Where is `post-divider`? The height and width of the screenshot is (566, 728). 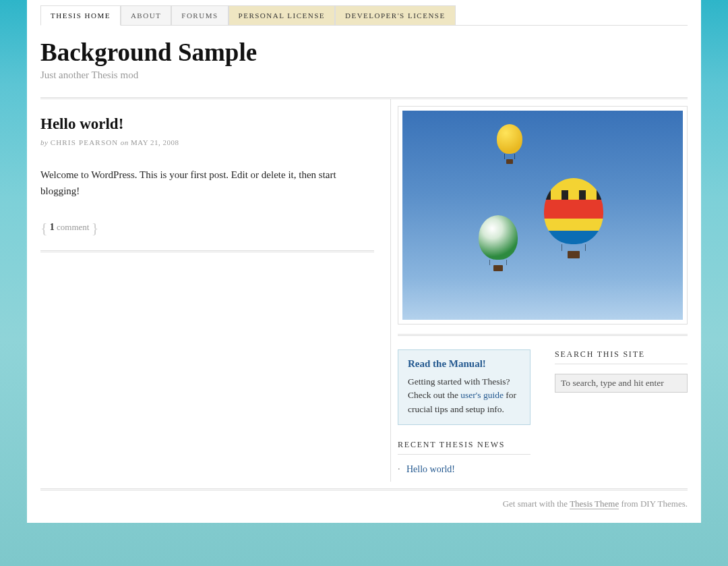
post-divider is located at coordinates (208, 251).